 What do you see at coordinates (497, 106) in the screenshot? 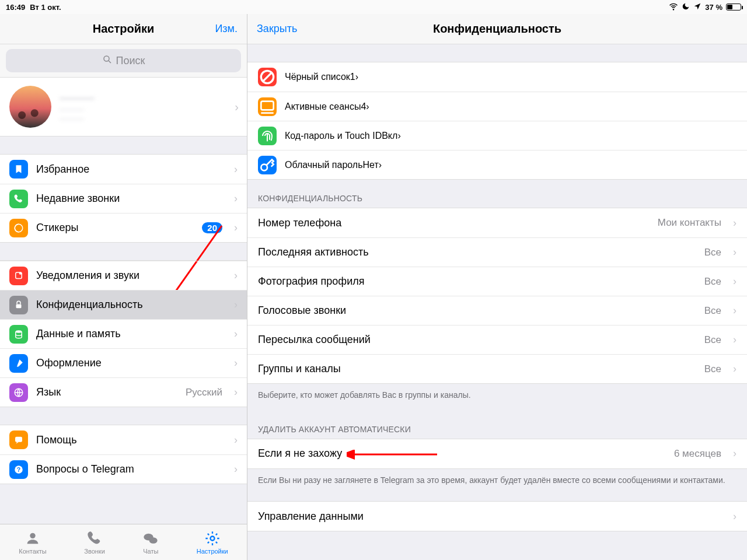
I see `row-monitor: Активные сеансы4›` at bounding box center [497, 106].